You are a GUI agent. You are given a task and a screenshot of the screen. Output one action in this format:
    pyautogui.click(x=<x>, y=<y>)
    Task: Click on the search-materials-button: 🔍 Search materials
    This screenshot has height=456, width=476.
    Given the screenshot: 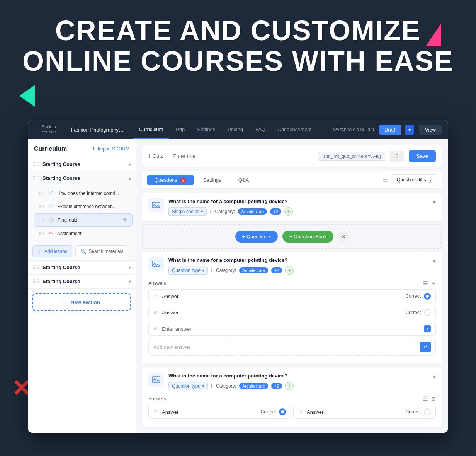 What is the action you would take?
    pyautogui.click(x=102, y=251)
    